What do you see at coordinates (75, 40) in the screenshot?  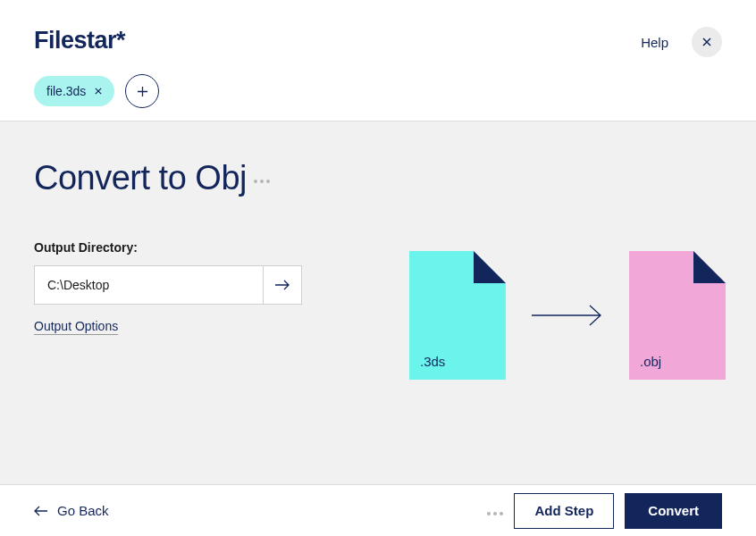 I see `logo-text: Filestar` at bounding box center [75, 40].